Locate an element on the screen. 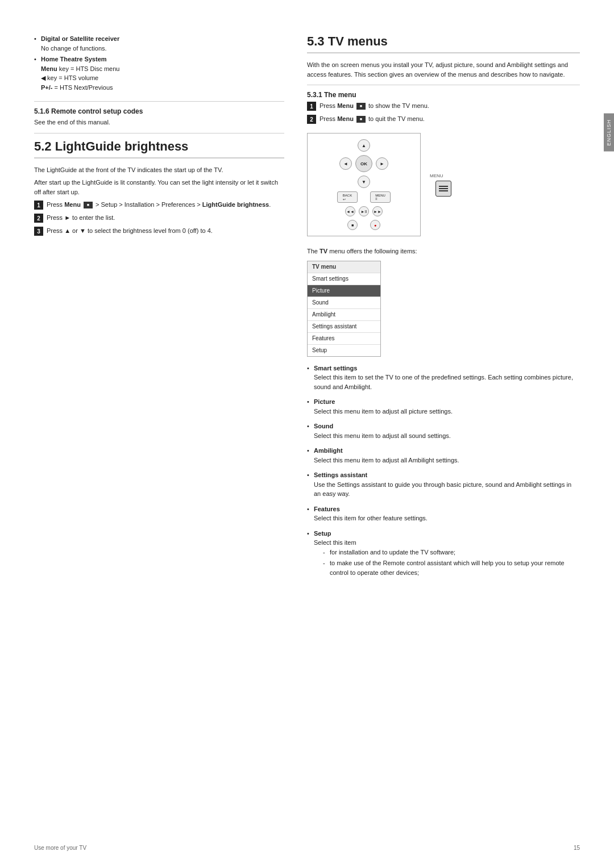  footer-left: Use more of your TV is located at coordinates (60, 848).